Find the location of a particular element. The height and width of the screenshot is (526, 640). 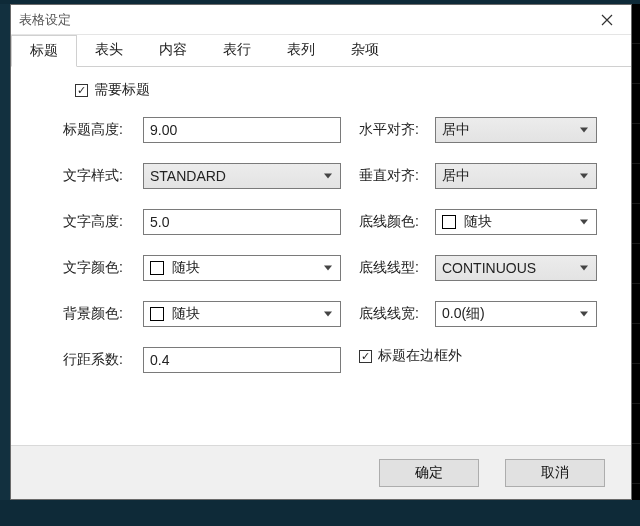

bg-color-value: 随块 is located at coordinates (186, 314).